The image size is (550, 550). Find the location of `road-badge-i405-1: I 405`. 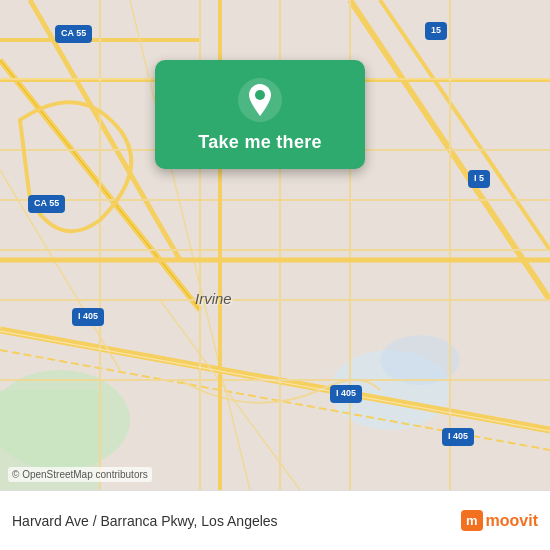

road-badge-i405-1: I 405 is located at coordinates (88, 317).